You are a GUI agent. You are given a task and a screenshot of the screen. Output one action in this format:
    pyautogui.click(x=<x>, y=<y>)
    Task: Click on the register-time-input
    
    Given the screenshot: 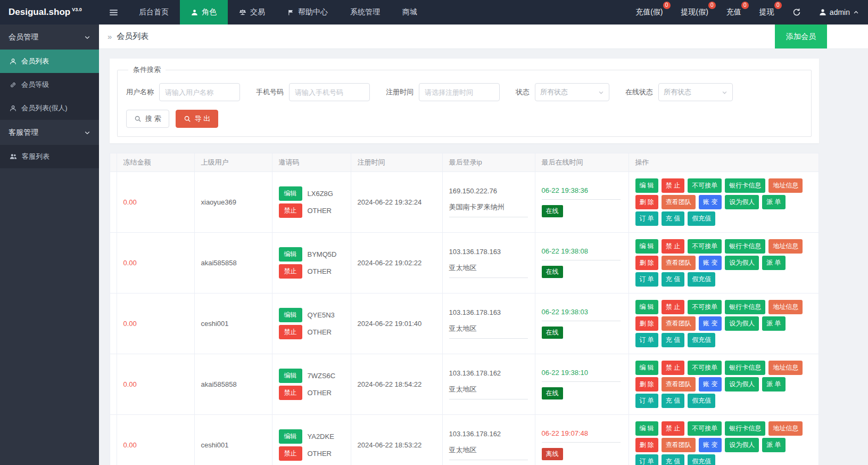 What is the action you would take?
    pyautogui.click(x=459, y=92)
    